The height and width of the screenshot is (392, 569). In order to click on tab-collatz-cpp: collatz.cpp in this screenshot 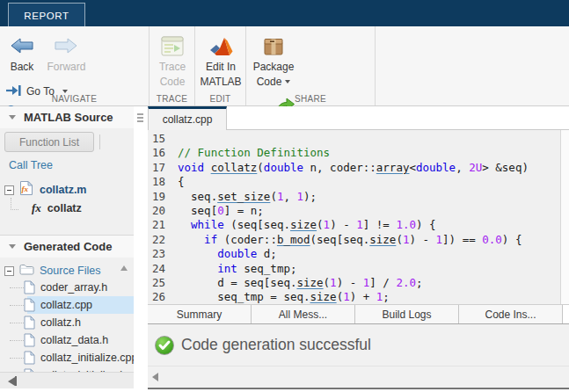, I will do `click(187, 118)`.